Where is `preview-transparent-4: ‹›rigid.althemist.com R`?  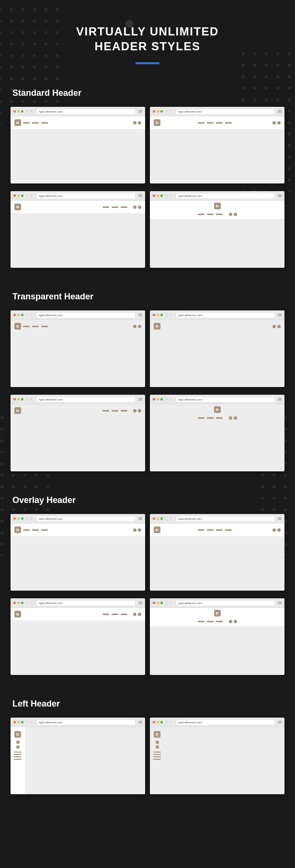
preview-transparent-4: ‹›rigid.althemist.com R is located at coordinates (217, 433).